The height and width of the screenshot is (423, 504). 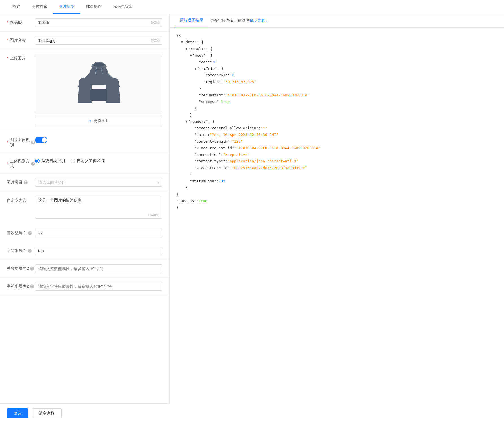 I want to click on hoodie-image, so click(x=99, y=84).